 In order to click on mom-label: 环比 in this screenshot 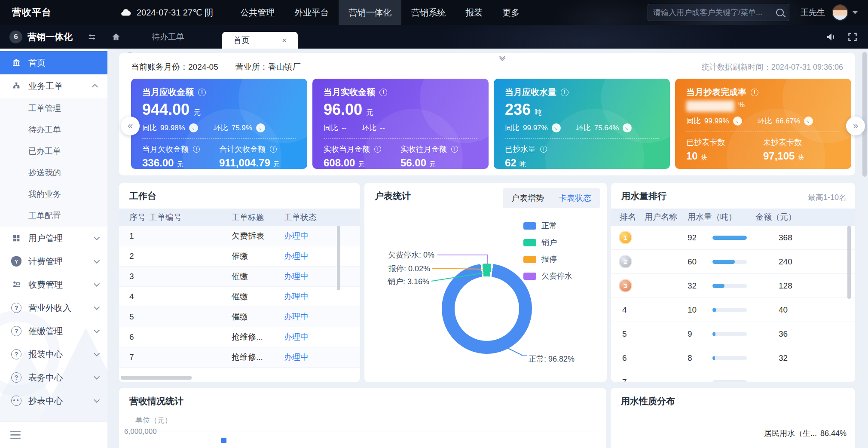, I will do `click(584, 128)`.